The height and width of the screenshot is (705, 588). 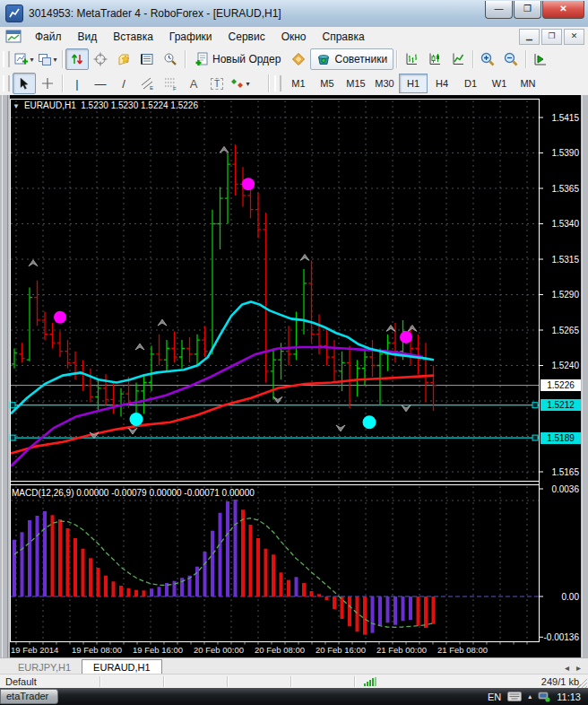 I want to click on new-order-label: Новый Ордер, so click(x=246, y=59).